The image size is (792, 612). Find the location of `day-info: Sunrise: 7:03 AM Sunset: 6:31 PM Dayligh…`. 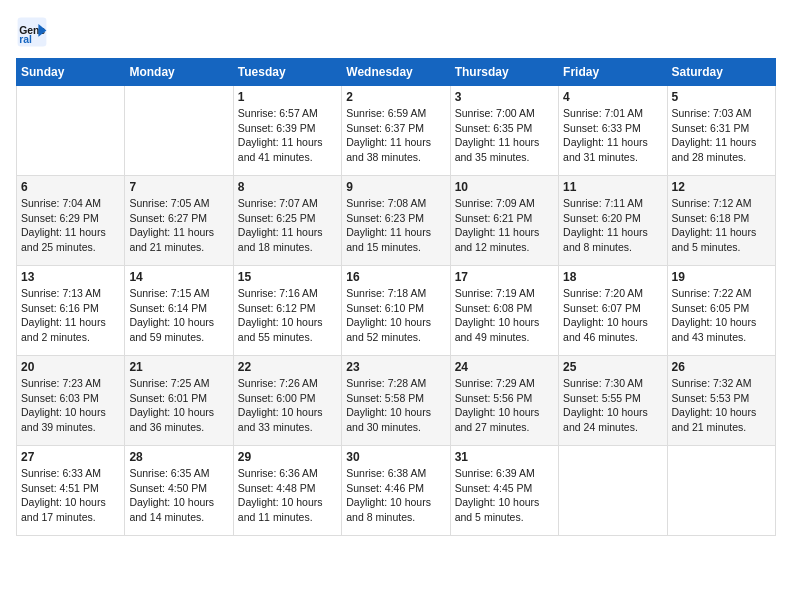

day-info: Sunrise: 7:03 AM Sunset: 6:31 PM Dayligh… is located at coordinates (722, 136).